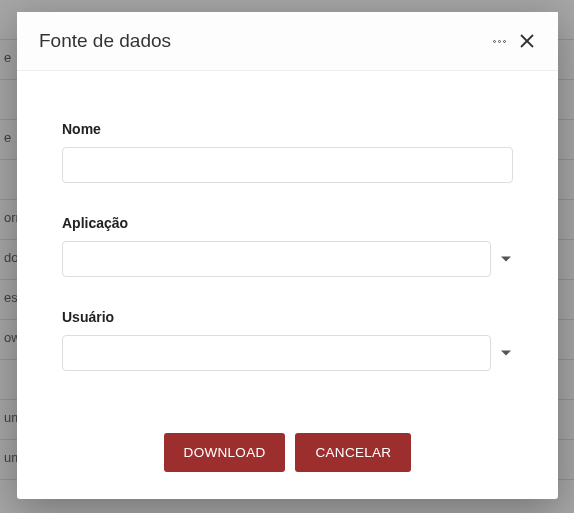  I want to click on modal-footer: DOWNLOAD CANCELAR, so click(288, 473).